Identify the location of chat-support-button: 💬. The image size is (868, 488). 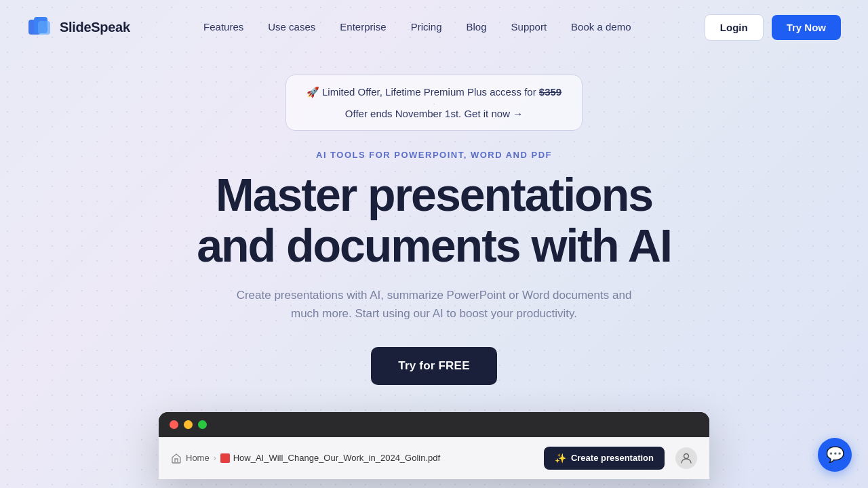
(835, 455).